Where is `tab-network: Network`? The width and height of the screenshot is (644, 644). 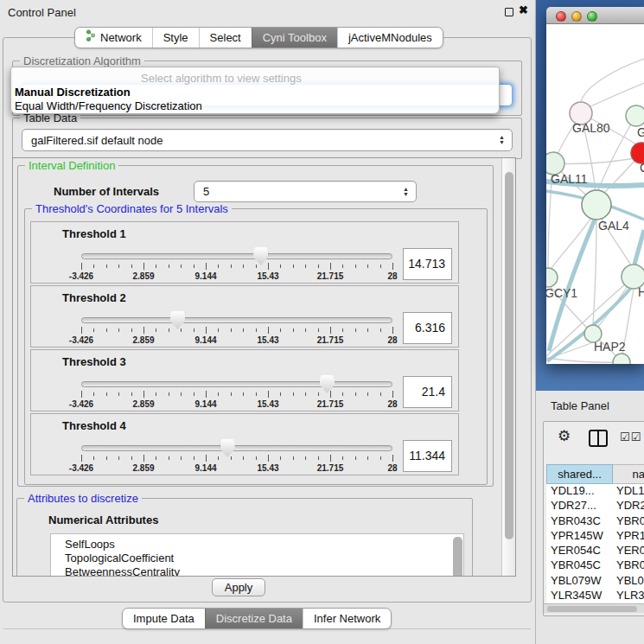 tab-network: Network is located at coordinates (114, 38).